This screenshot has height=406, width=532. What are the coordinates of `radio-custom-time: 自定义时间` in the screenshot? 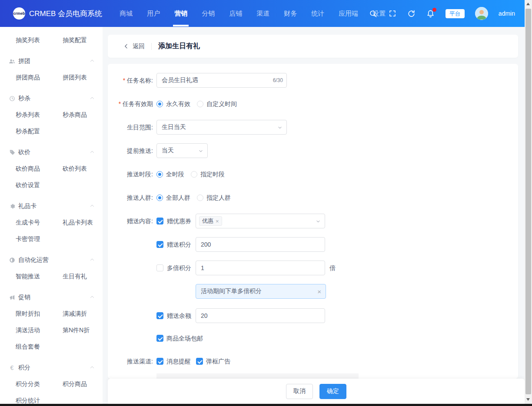 It's located at (217, 104).